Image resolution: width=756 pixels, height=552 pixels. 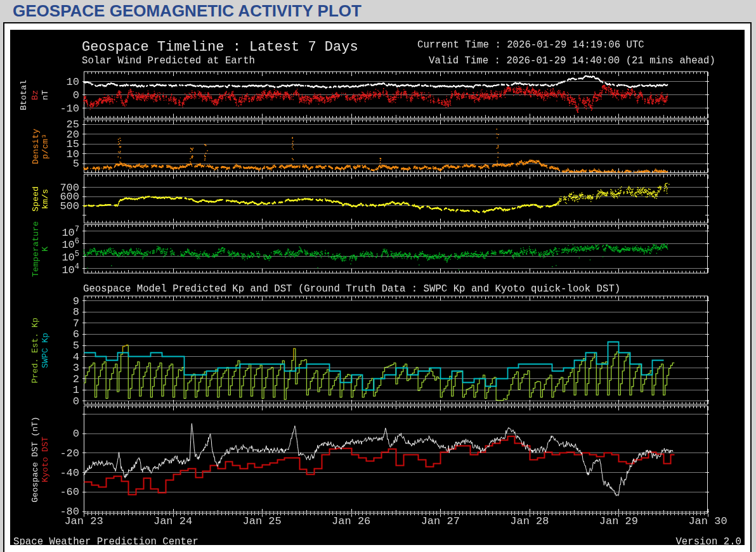 What do you see at coordinates (46, 350) in the screenshot?
I see `axis-label-kp-1: SWPC Kp` at bounding box center [46, 350].